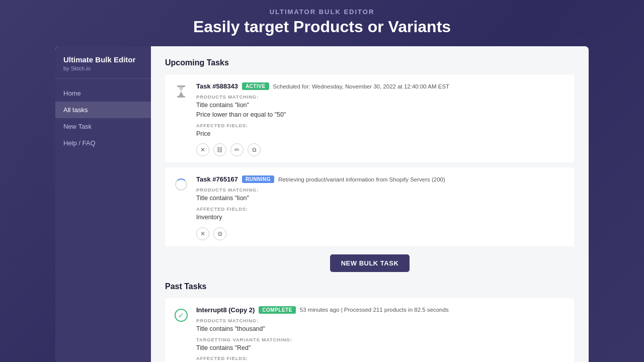  I want to click on task-number: Interrupt8 (Copy 2), so click(225, 310).